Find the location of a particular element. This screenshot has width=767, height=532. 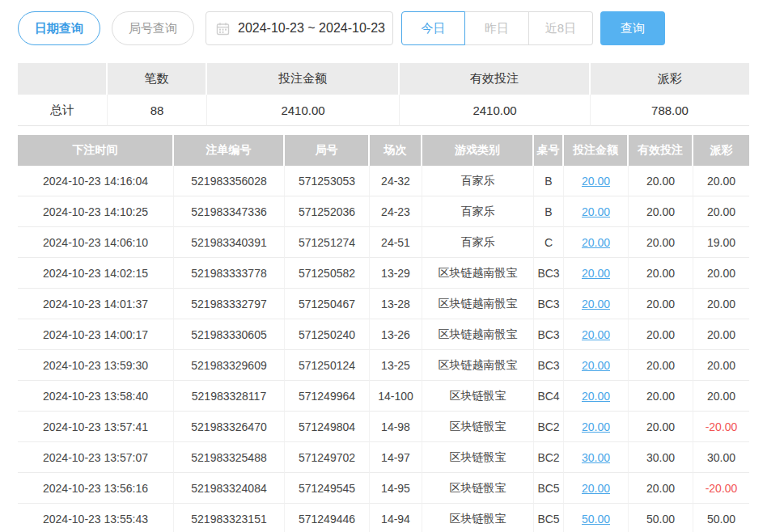

table-cell: 571250467 is located at coordinates (327, 304).